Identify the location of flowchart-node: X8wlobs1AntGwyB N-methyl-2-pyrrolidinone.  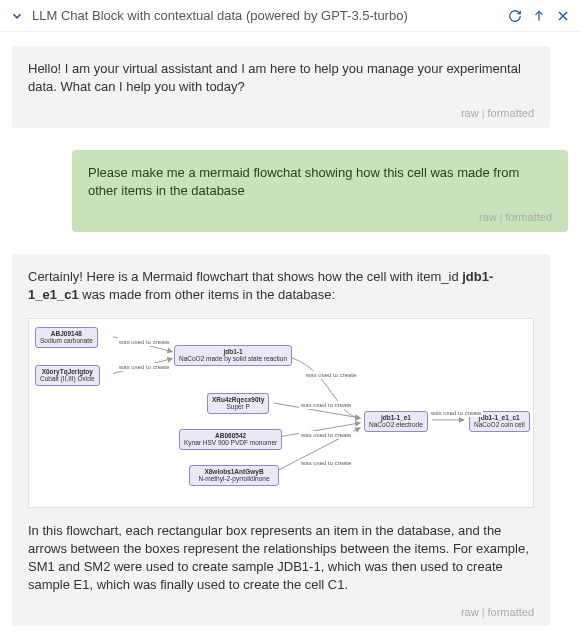
(234, 476).